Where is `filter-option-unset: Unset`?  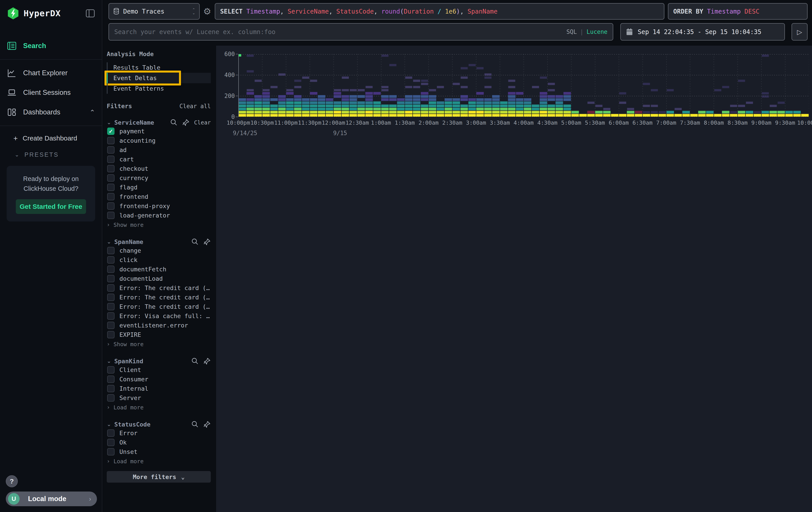
filter-option-unset: Unset is located at coordinates (158, 452).